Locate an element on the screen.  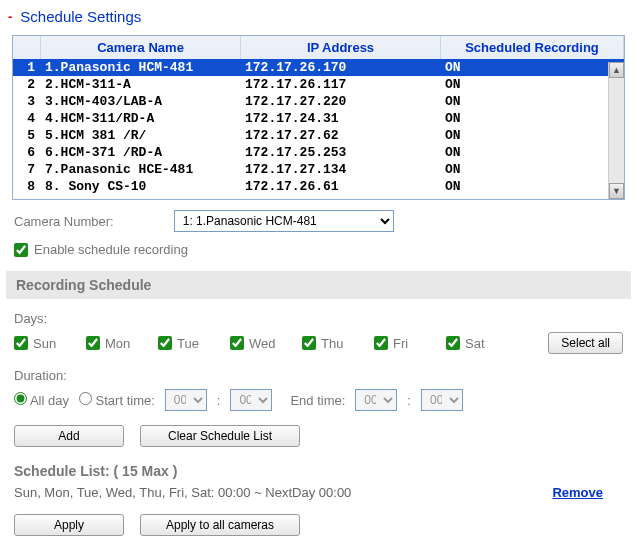
select-all-button: Select all is located at coordinates (586, 343).